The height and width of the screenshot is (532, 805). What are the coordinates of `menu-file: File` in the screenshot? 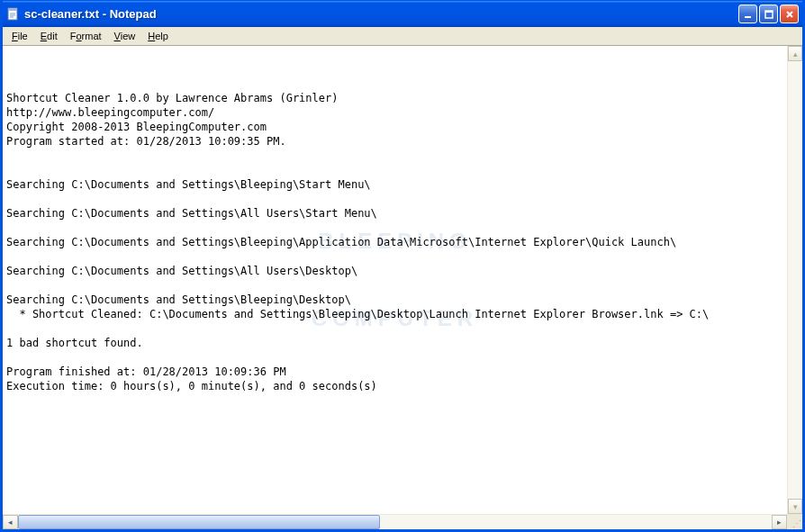 It's located at (20, 36).